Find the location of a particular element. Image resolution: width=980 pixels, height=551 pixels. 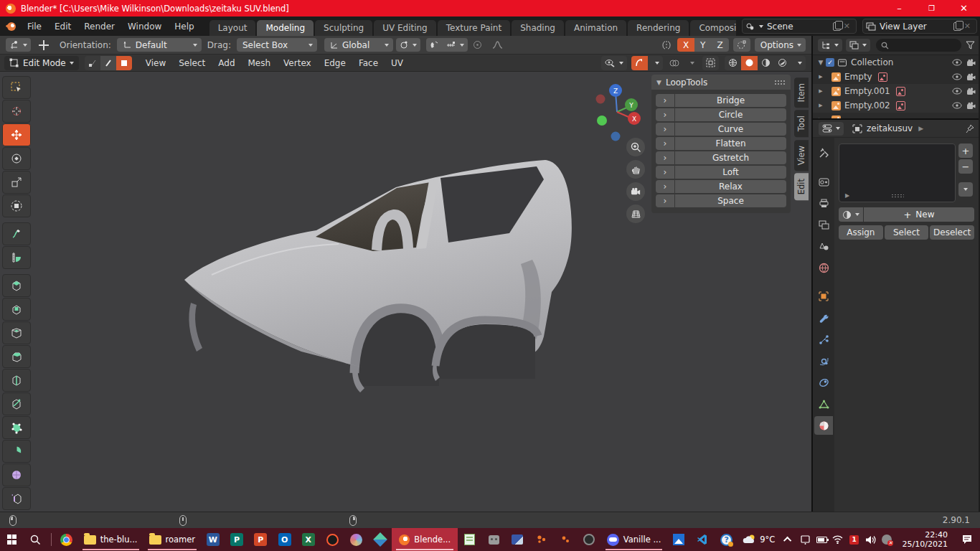

outliner-display-mode-dropdown is located at coordinates (830, 45).